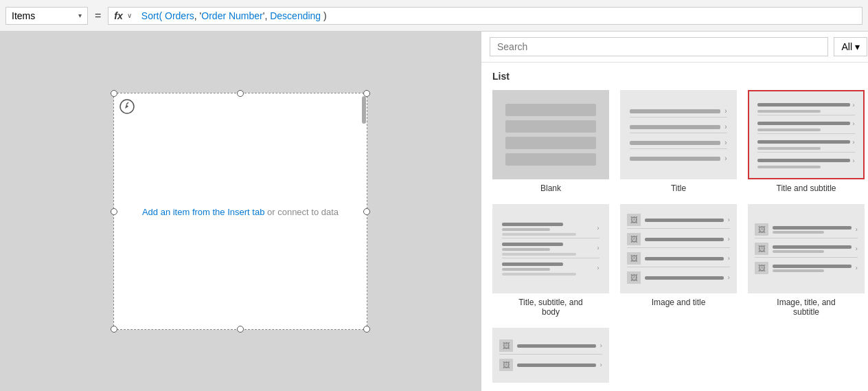  What do you see at coordinates (551, 249) in the screenshot?
I see `layout-thumb-title-subtitle-body: › › ›` at bounding box center [551, 249].